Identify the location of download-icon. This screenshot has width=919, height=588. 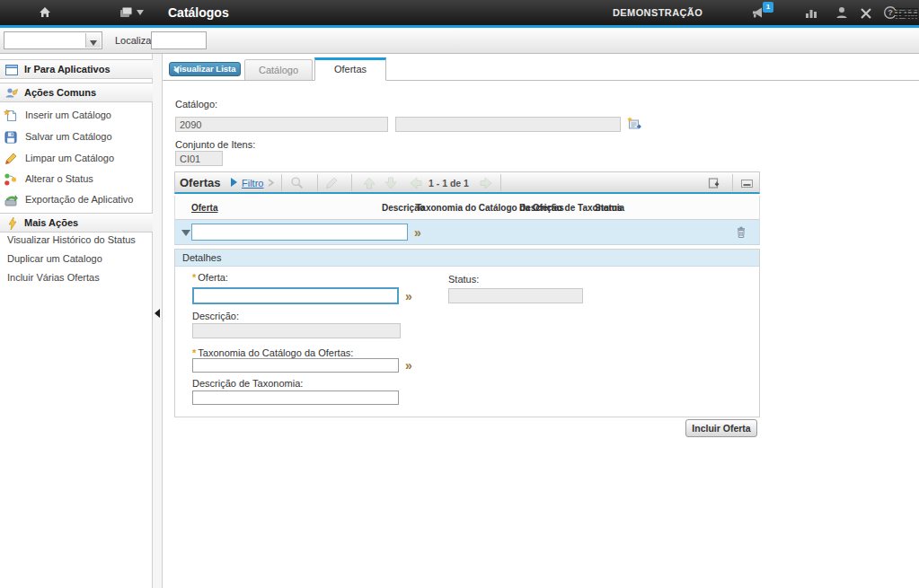
(714, 183).